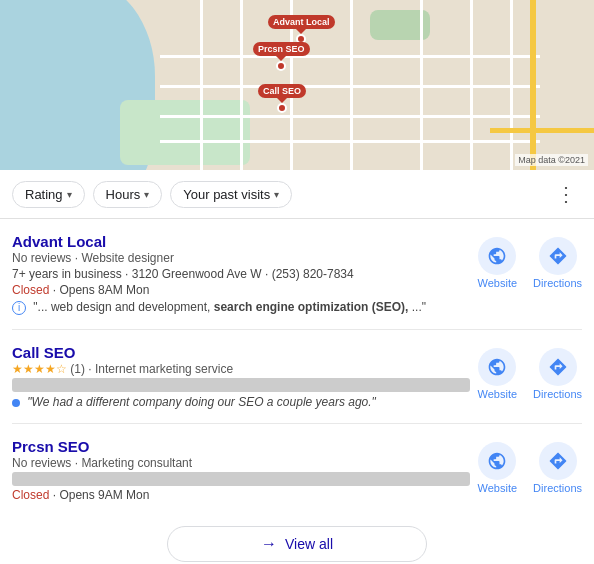 This screenshot has height=564, width=594. What do you see at coordinates (530, 263) in the screenshot?
I see `result-actions-advant: Website Directions` at bounding box center [530, 263].